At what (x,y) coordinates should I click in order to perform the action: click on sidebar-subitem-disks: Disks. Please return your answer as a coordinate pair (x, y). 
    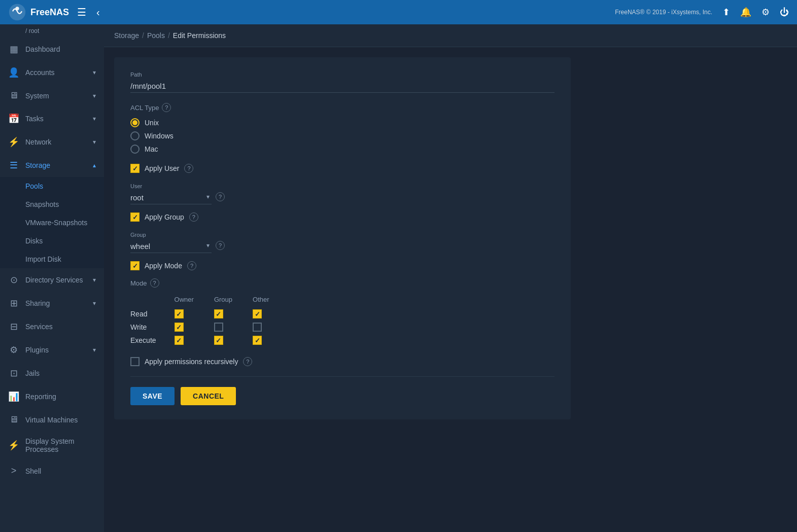
    Looking at the image, I should click on (52, 241).